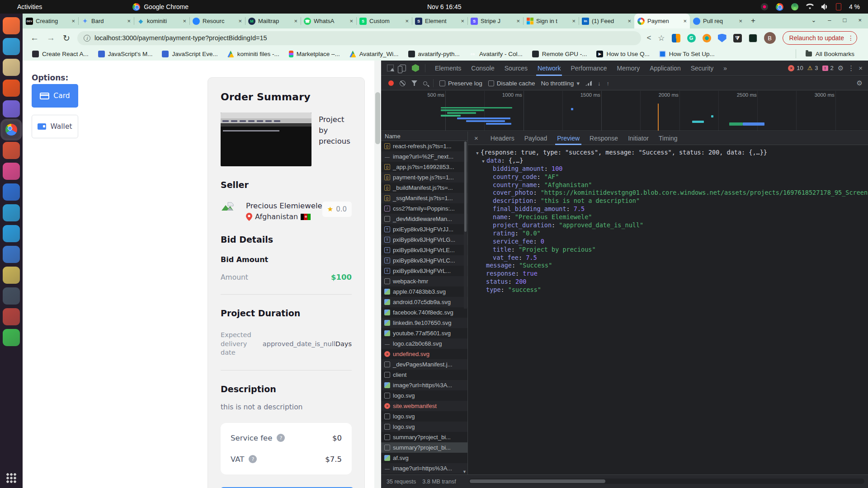  I want to click on bookmark-item: Marketplace –..., so click(315, 54).